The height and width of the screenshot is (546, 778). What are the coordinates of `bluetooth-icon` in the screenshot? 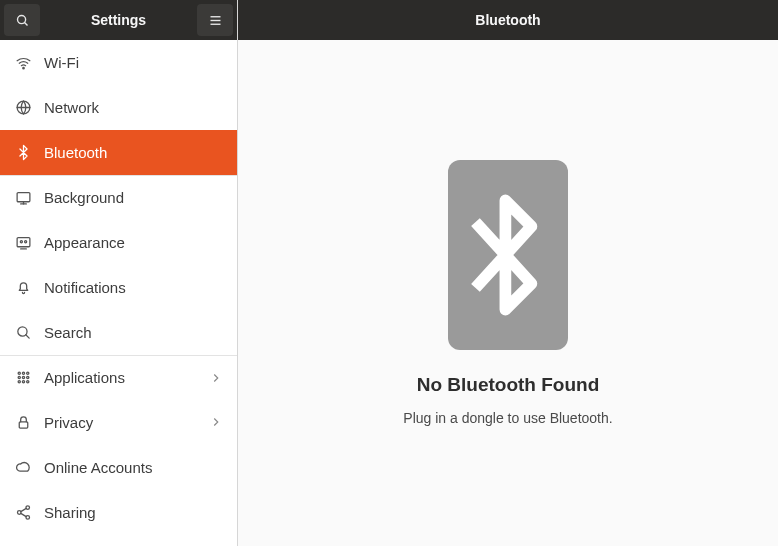 It's located at (23, 152).